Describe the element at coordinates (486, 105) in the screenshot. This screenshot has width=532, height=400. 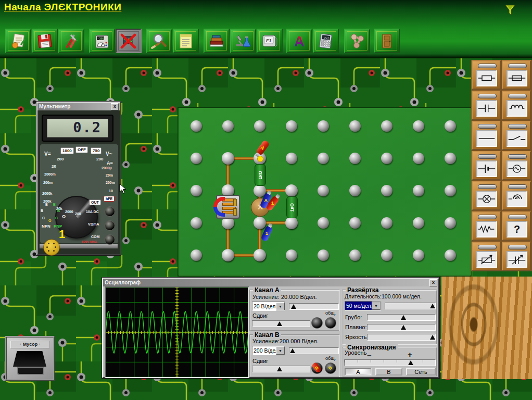
I see `palette-item-capacitor` at that location.